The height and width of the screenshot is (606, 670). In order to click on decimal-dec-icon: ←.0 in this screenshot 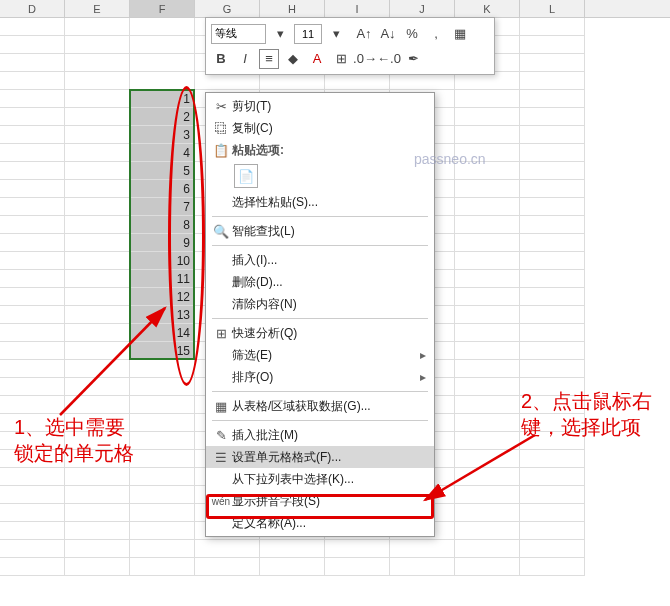, I will do `click(389, 59)`.